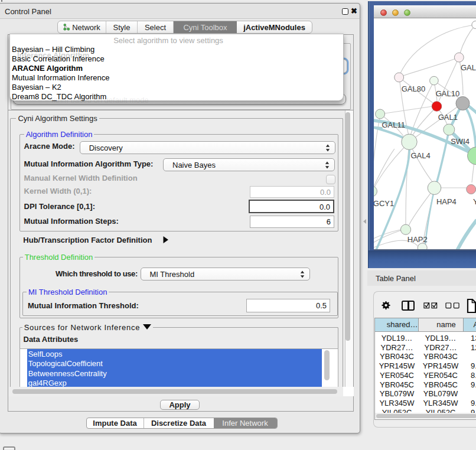 This screenshot has height=450, width=476. Describe the element at coordinates (393, 125) in the screenshot. I see `svg-text: GAL11` at that location.